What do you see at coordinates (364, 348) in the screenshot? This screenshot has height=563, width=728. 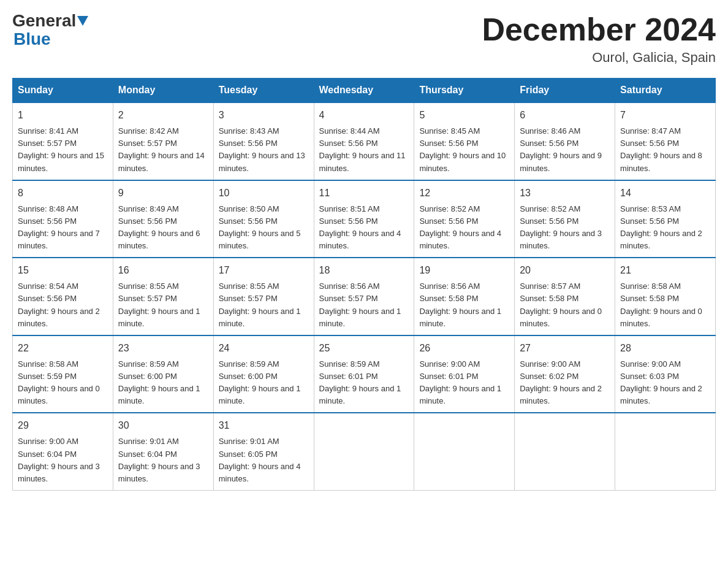 I see `day-number: 25` at bounding box center [364, 348].